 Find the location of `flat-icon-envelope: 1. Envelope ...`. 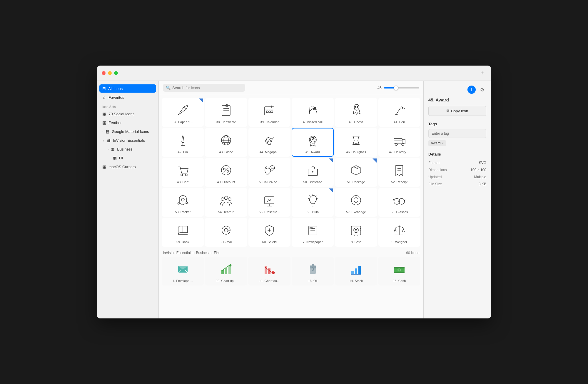

flat-icon-envelope: 1. Envelope ... is located at coordinates (183, 271).